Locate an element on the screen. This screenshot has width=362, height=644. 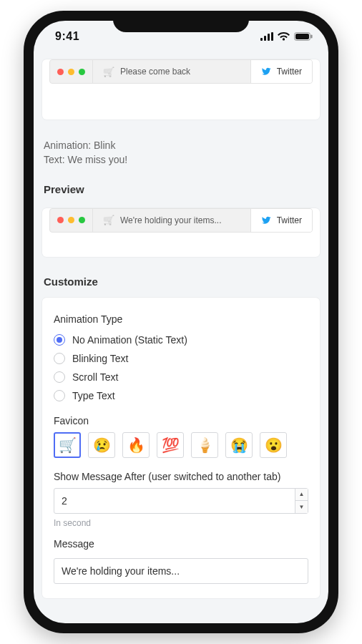
preview-caption: Animation: Blink Text: We miss you! is located at coordinates (181, 150).